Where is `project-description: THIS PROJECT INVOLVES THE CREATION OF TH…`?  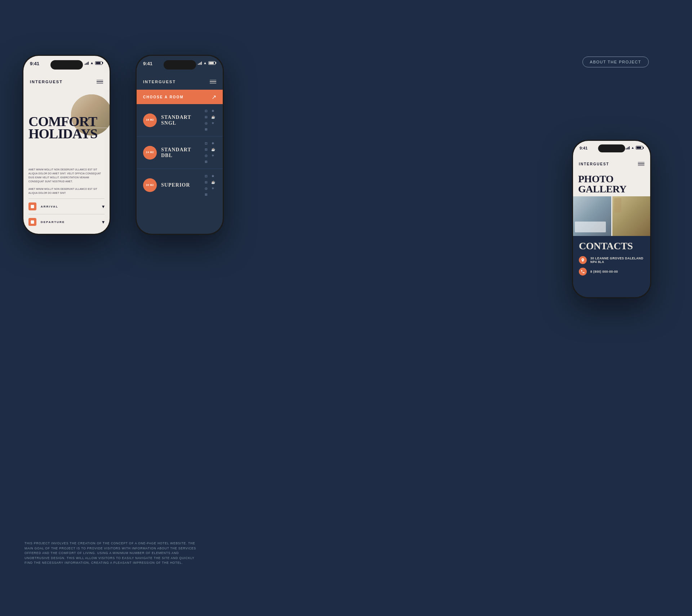
project-description: THIS PROJECT INVOLVES THE CREATION OF TH… is located at coordinates (111, 553).